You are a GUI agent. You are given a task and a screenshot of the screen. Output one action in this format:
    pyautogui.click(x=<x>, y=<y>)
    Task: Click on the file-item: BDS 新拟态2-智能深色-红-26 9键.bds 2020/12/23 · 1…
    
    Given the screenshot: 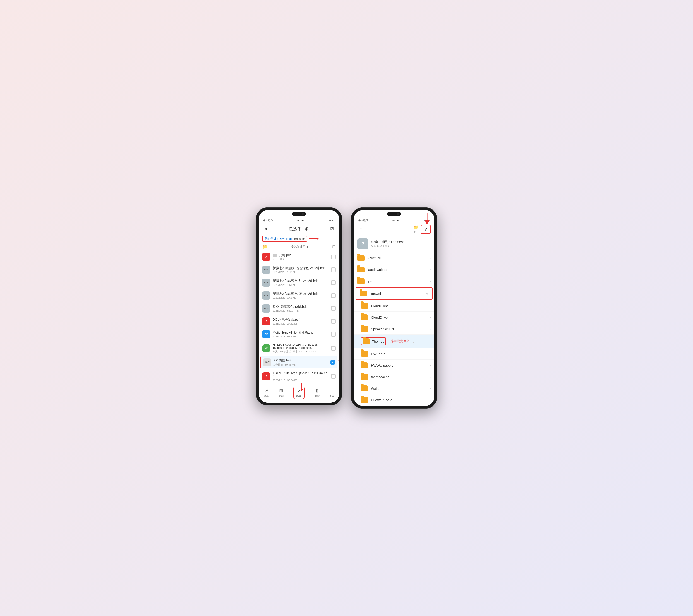 What is the action you would take?
    pyautogui.click(x=299, y=283)
    